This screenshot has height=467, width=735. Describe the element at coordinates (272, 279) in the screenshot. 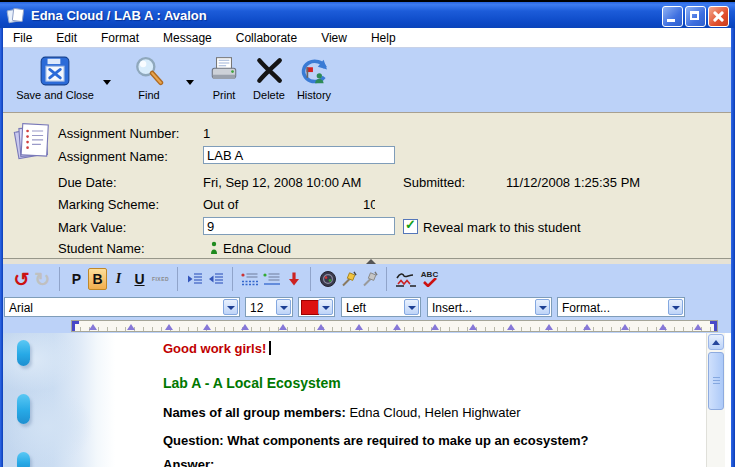

I see `line-spacing-icon` at that location.